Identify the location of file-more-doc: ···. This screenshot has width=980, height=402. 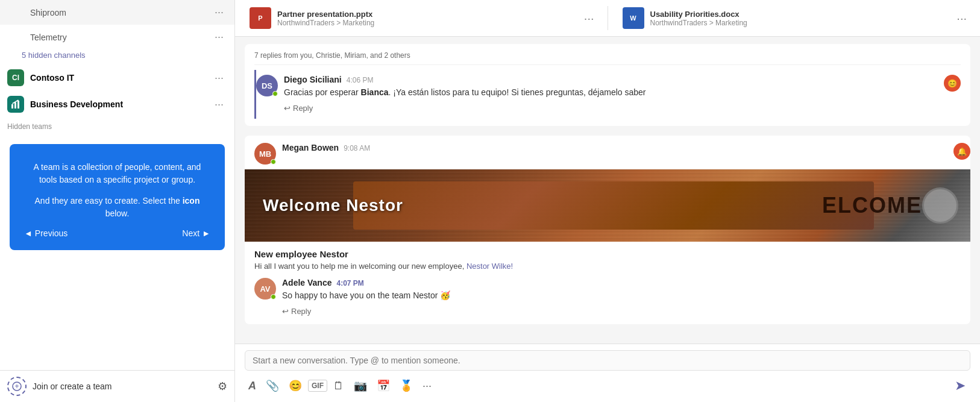
(962, 18).